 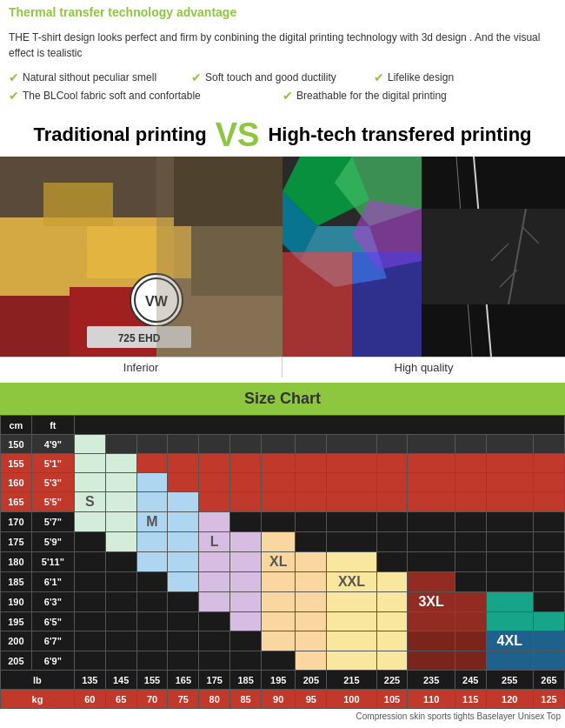 I want to click on feature-5-text: Breathable for the digital printing, so click(x=372, y=96).